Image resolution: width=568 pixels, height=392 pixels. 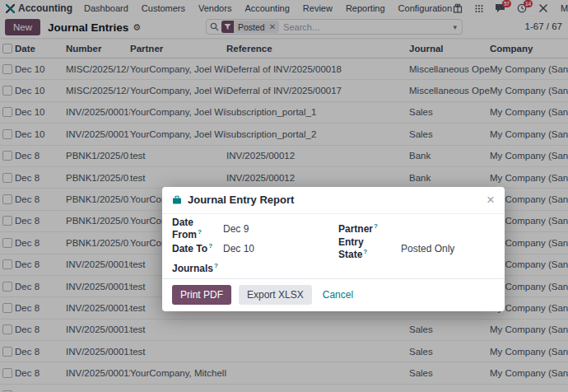 I want to click on partner-label: Partner?, so click(x=365, y=229).